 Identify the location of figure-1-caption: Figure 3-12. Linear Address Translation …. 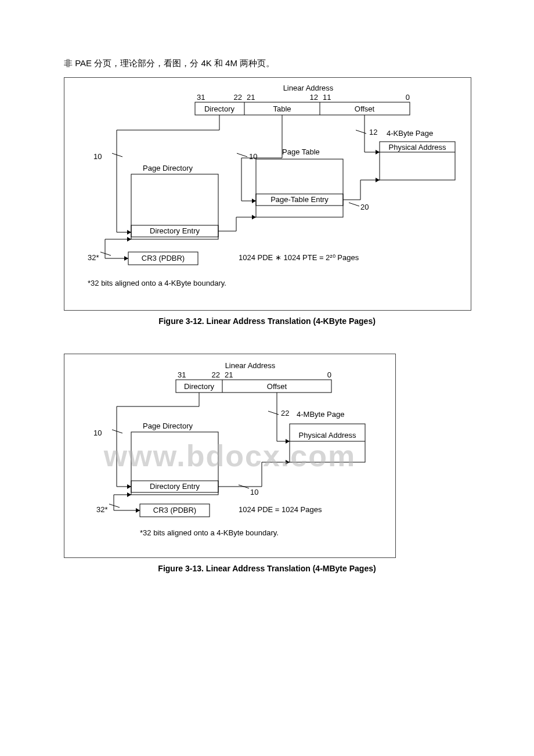
(267, 321).